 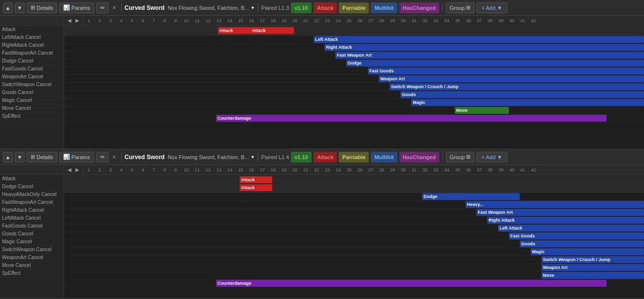 What do you see at coordinates (443, 157) in the screenshot?
I see `divider6` at bounding box center [443, 157].